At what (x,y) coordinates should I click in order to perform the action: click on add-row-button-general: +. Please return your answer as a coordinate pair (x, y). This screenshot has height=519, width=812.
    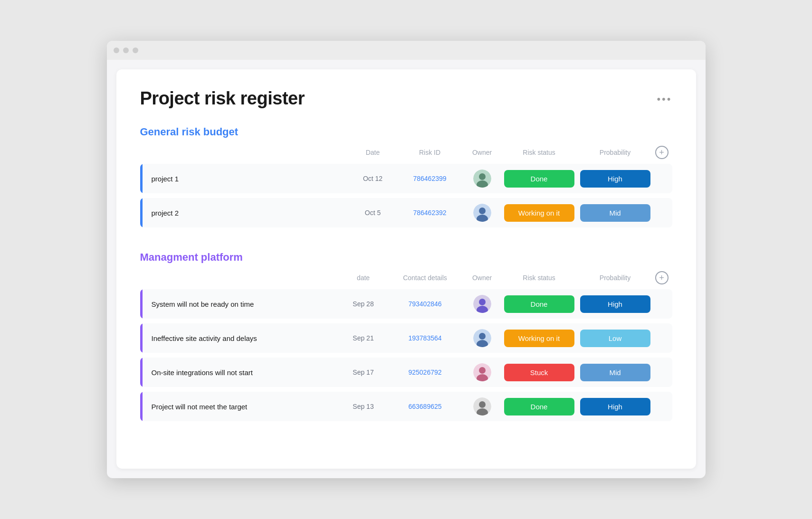
    Looking at the image, I should click on (662, 152).